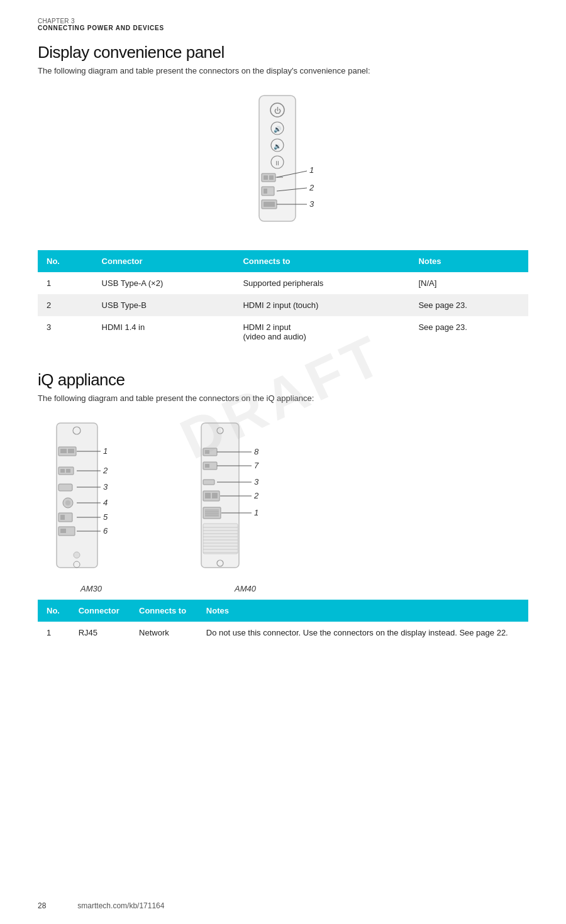 This screenshot has width=566, height=924. I want to click on page-footer: 28 smarttech.com/kb/171164, so click(283, 906).